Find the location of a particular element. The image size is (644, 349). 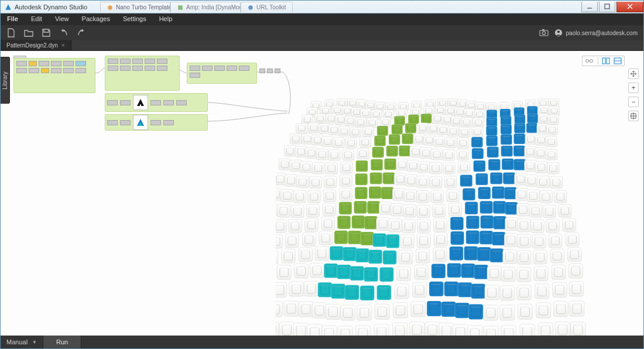

view-background-icon is located at coordinates (618, 61).